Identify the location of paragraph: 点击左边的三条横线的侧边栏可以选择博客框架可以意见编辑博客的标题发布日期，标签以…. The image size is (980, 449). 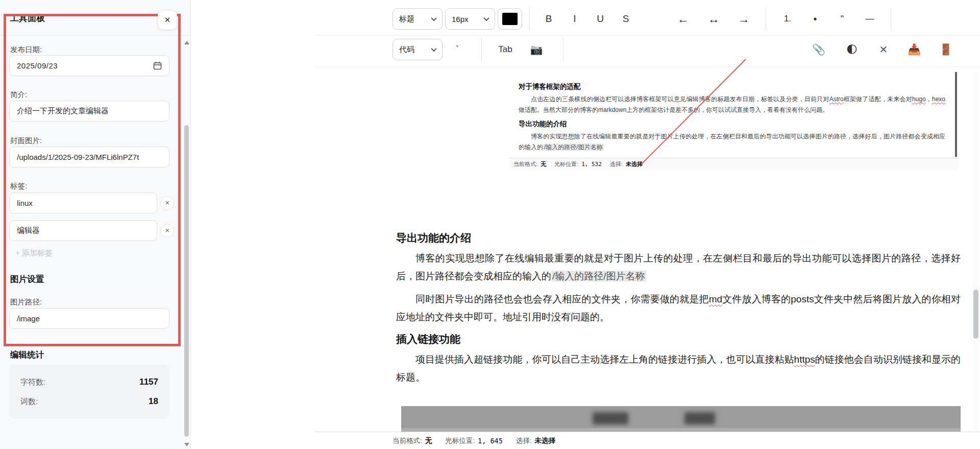
(732, 105).